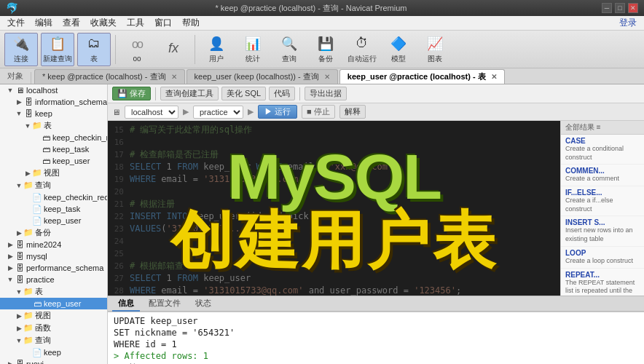 This screenshot has width=644, height=364. What do you see at coordinates (103, 23) in the screenshot?
I see `menu-favorites: 收藏夹` at bounding box center [103, 23].